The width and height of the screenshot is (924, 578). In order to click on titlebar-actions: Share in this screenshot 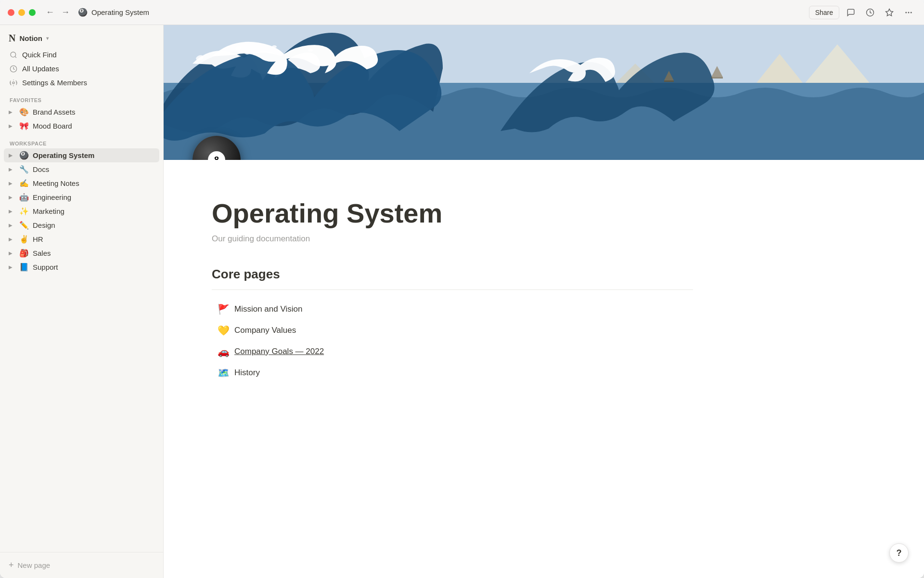, I will do `click(862, 13)`.